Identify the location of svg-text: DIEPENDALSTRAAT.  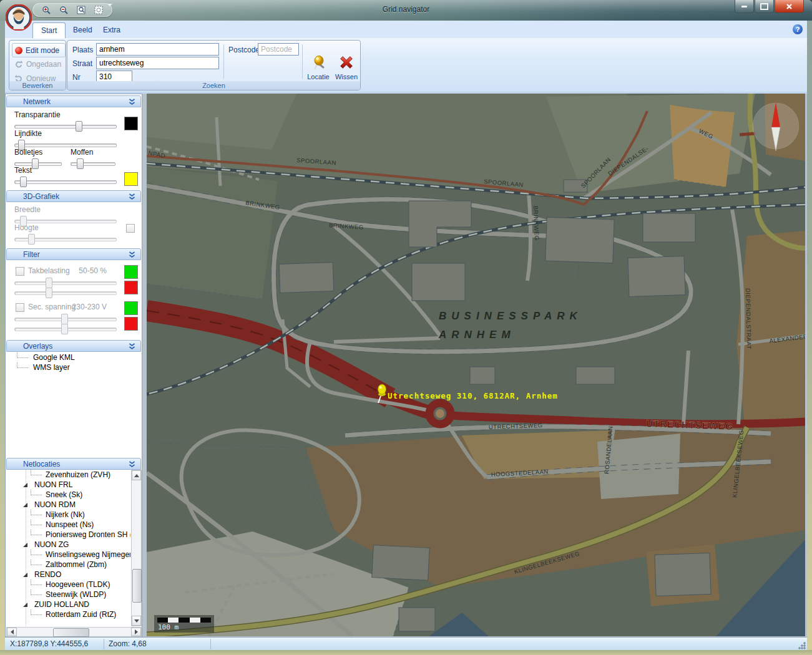
(749, 319).